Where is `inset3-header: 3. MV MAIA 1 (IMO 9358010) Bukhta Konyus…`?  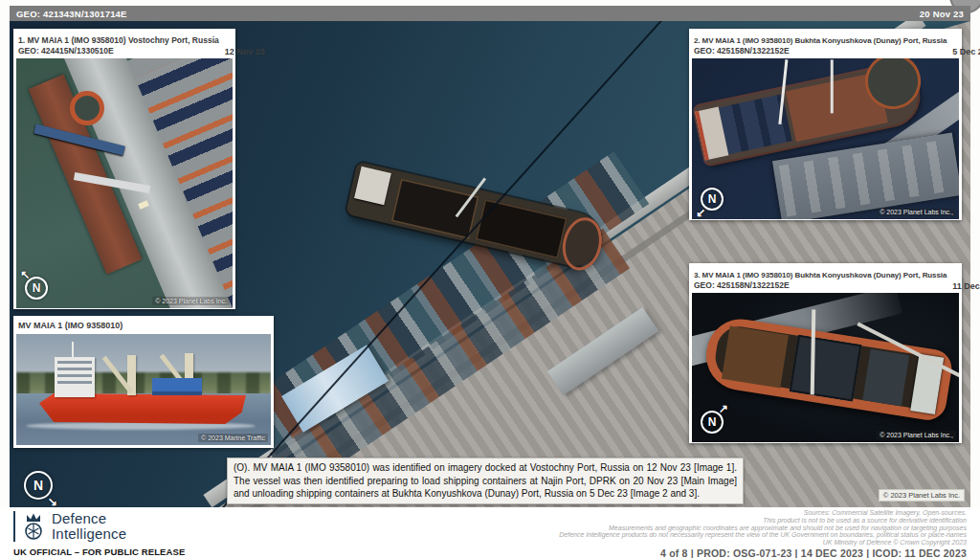 inset3-header: 3. MV MAIA 1 (IMO 9358010) Bukhta Konyus… is located at coordinates (825, 279).